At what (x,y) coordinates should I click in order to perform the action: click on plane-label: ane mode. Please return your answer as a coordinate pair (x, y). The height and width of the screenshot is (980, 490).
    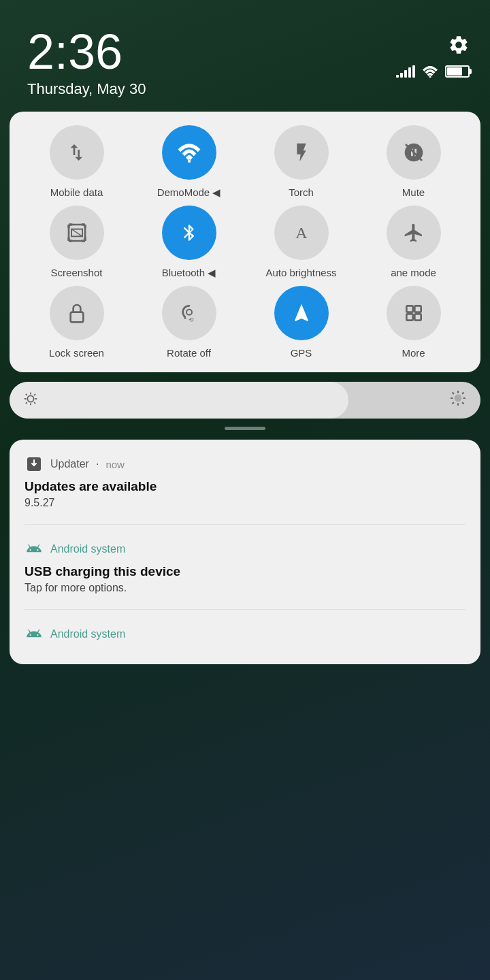
    Looking at the image, I should click on (414, 272).